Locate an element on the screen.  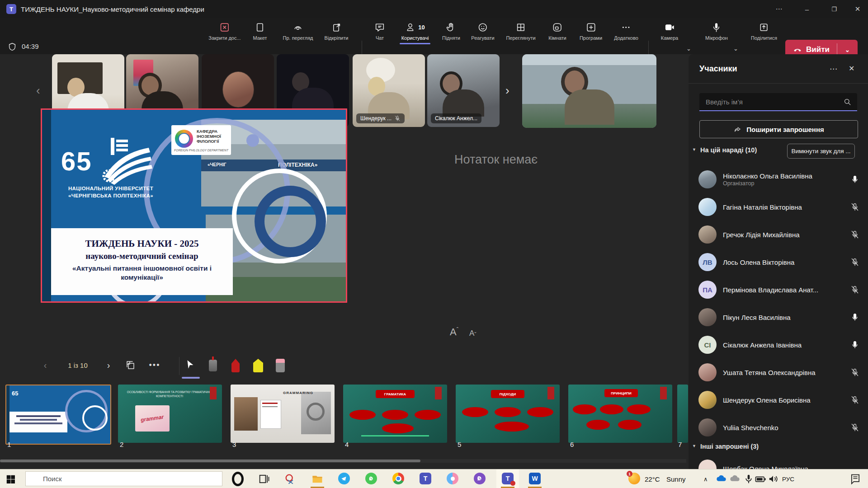
filmstrip-scrollbar-thumb is located at coordinates (210, 461).